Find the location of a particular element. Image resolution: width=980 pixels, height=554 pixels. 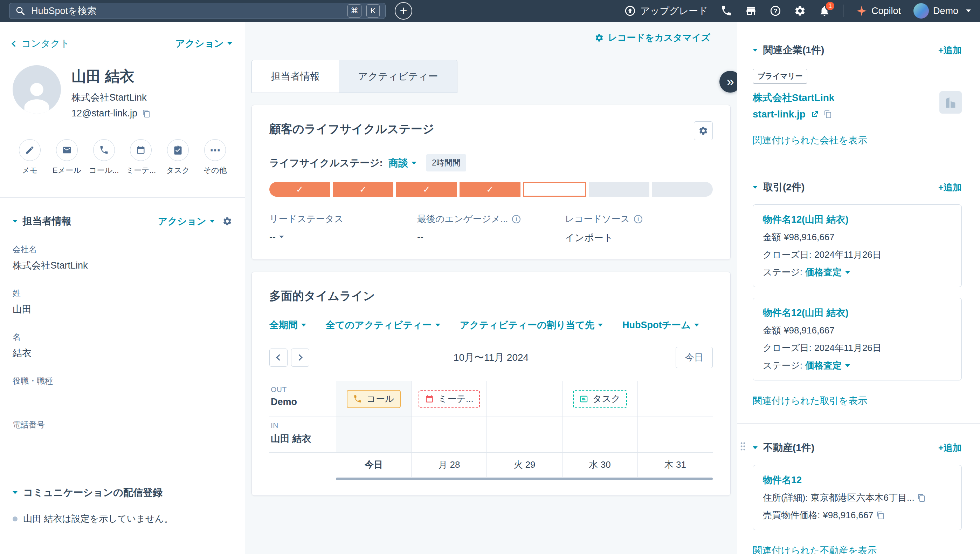

note-button: メモ is located at coordinates (30, 158).